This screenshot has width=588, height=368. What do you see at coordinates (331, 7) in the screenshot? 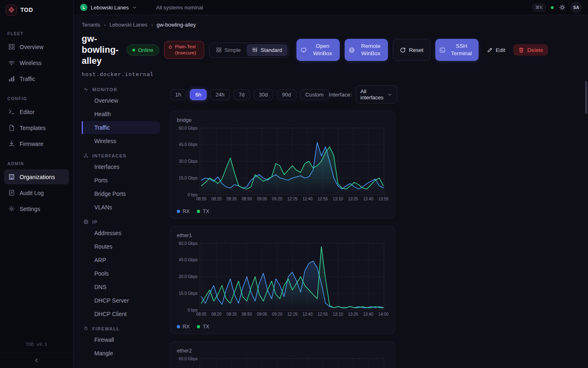
I see `topbar: L Lebowski Lanes All systems nominal ⌘K …` at bounding box center [331, 7].